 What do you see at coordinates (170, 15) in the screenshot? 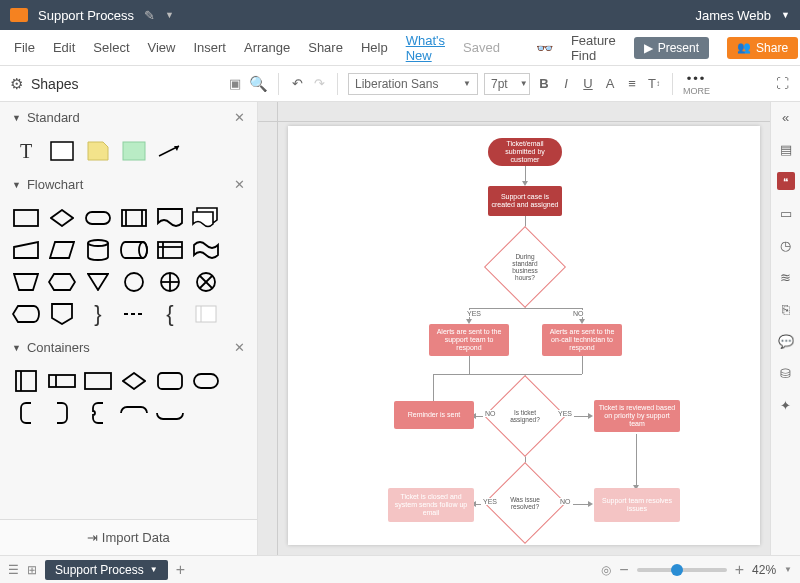
I see `dropdown-icon: ▼` at bounding box center [170, 15].